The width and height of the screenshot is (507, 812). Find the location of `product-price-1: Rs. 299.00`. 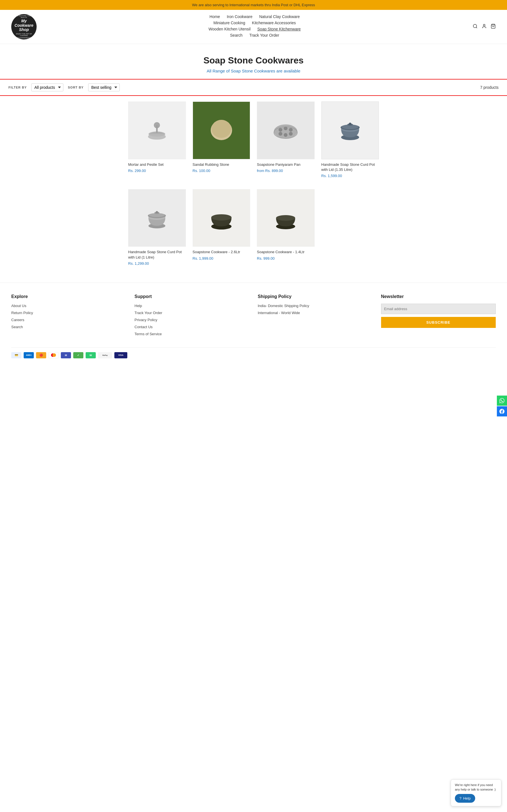

product-price-1: Rs. 299.00 is located at coordinates (157, 170).